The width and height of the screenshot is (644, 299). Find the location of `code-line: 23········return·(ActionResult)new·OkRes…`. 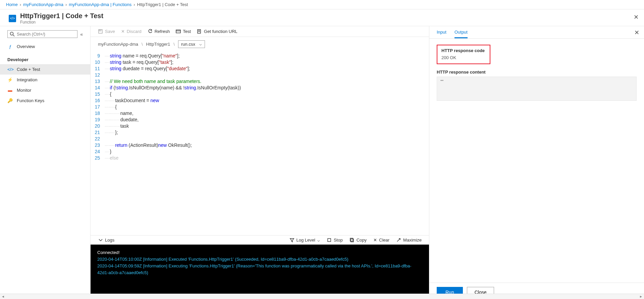

code-line: 23········return·(ActionResult)new·OkRes… is located at coordinates (260, 145).